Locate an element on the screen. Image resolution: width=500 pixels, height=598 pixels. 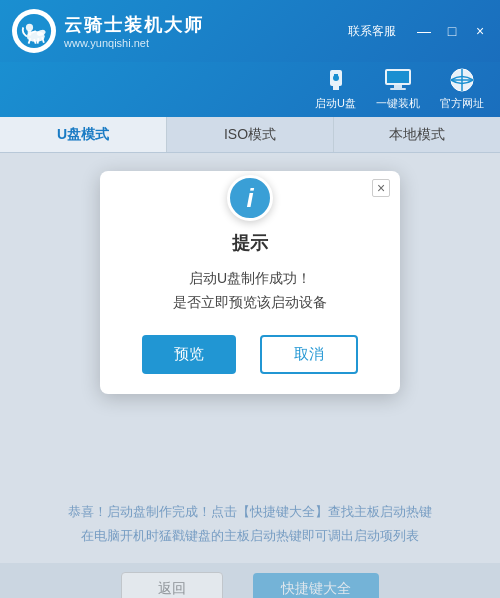
usb-icon is located at coordinates (336, 80).